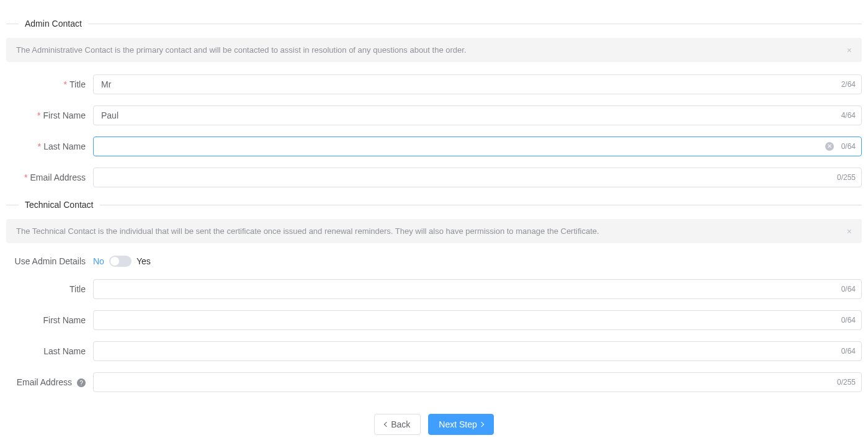  Describe the element at coordinates (387, 424) in the screenshot. I see `chevron-left-icon` at that location.